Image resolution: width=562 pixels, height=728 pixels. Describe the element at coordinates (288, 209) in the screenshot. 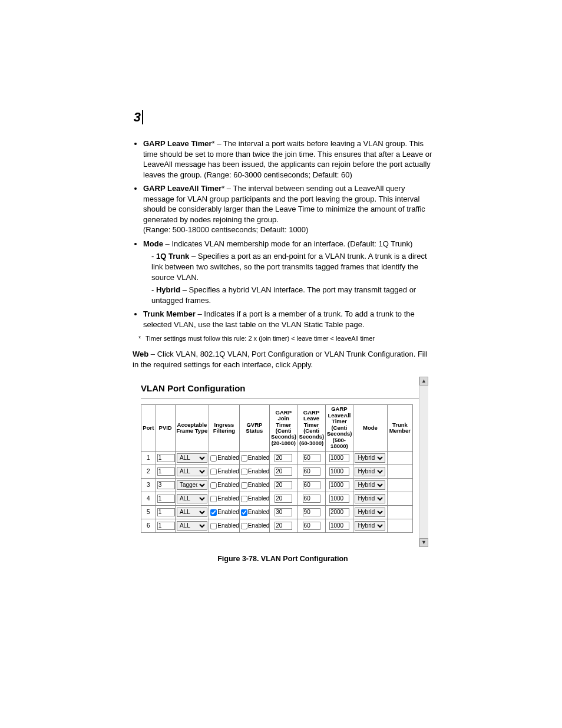

I see `bullet-garp-leaveall-timer: GARP LeaveAll Timer* – The interval betw…` at that location.